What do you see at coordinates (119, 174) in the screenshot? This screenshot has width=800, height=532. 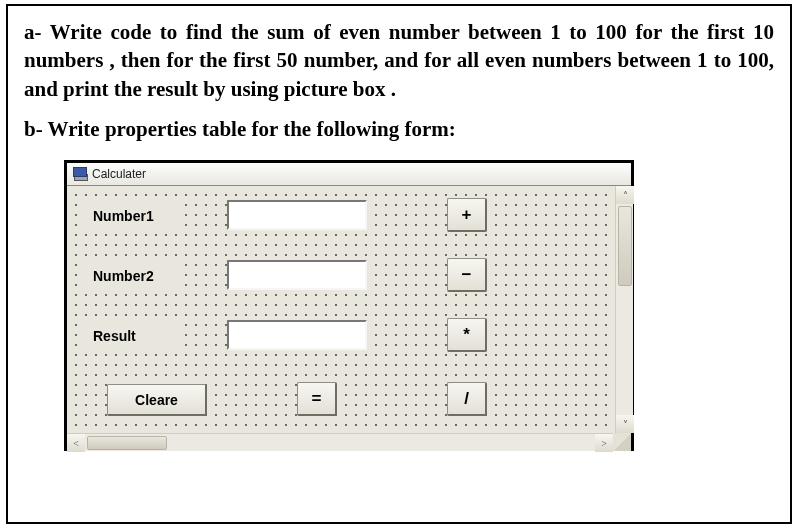 I see `form-title: Calculater` at bounding box center [119, 174].